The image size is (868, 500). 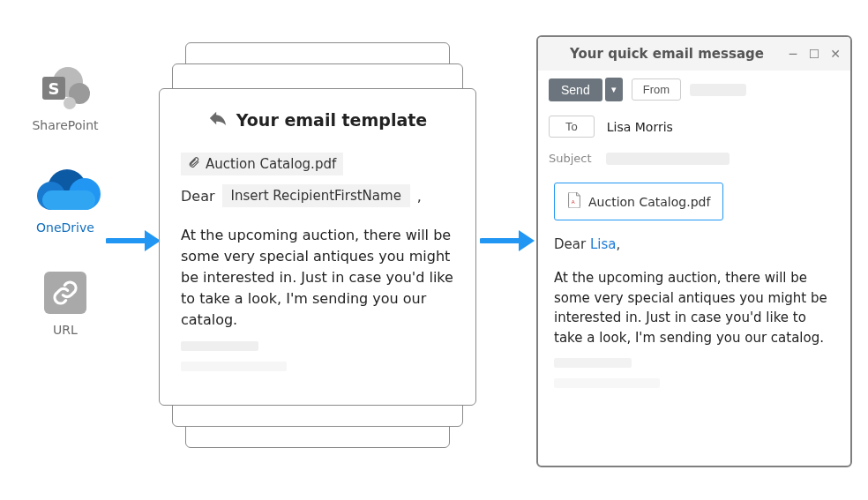 I want to click on source-sharepoint: S SharePoint, so click(x=65, y=98).